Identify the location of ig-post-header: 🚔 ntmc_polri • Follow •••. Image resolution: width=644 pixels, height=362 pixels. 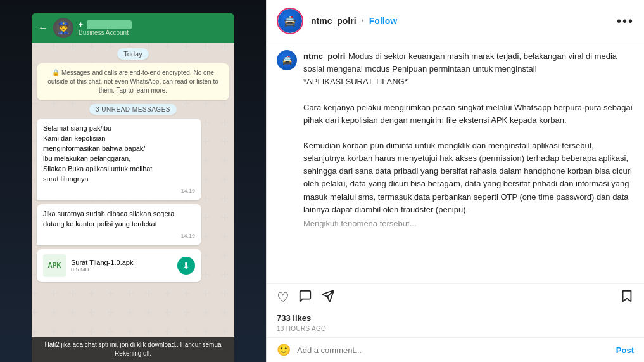
(455, 22).